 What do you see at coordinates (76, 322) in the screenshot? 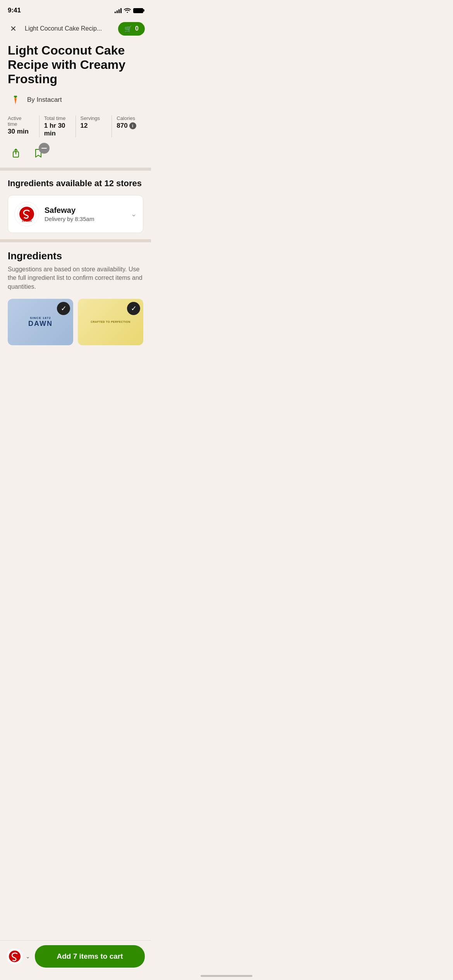
I see `ingredient-cards: SINCE 1872 DAWN ✓ CRAFTED TO PERFECTION …` at bounding box center [76, 322].